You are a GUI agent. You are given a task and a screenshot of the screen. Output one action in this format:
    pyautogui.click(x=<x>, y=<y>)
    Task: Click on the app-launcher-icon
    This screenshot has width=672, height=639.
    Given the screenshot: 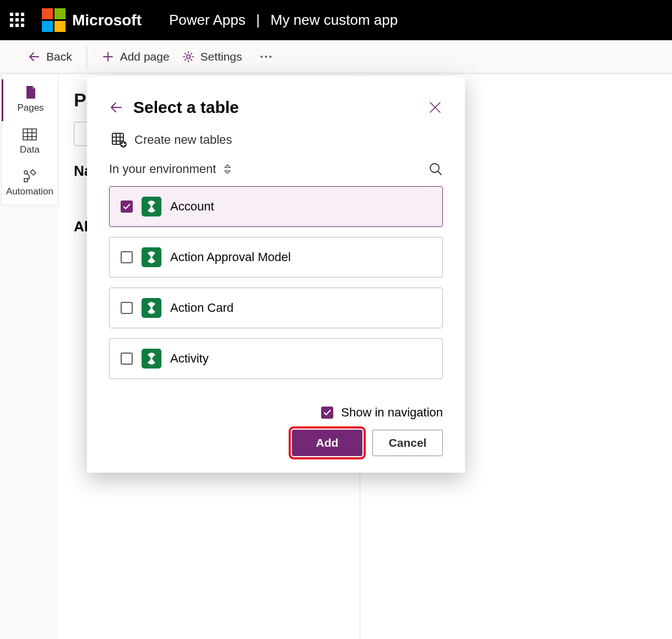 What is the action you would take?
    pyautogui.click(x=18, y=20)
    